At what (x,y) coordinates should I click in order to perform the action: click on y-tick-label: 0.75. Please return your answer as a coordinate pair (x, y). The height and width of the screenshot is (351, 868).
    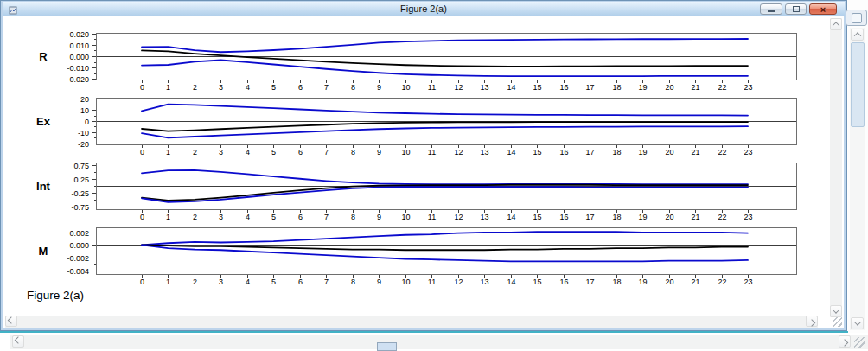
    Looking at the image, I should click on (81, 166).